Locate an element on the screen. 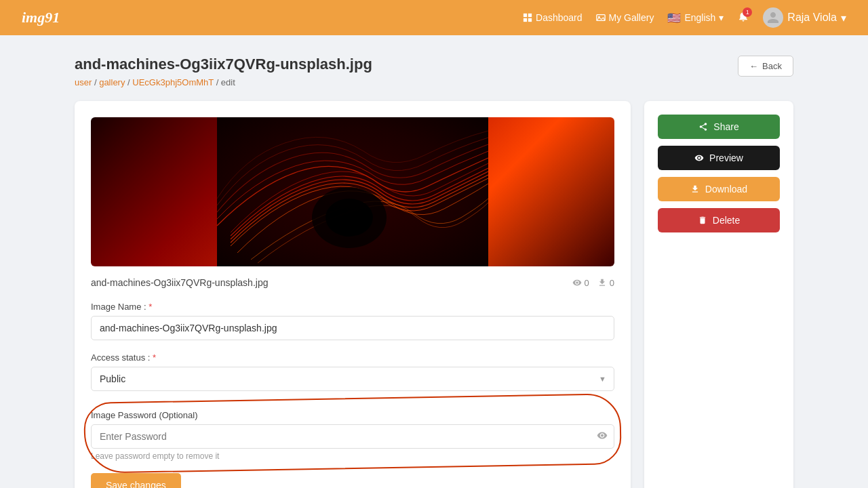  eye-icon is located at coordinates (577, 283).